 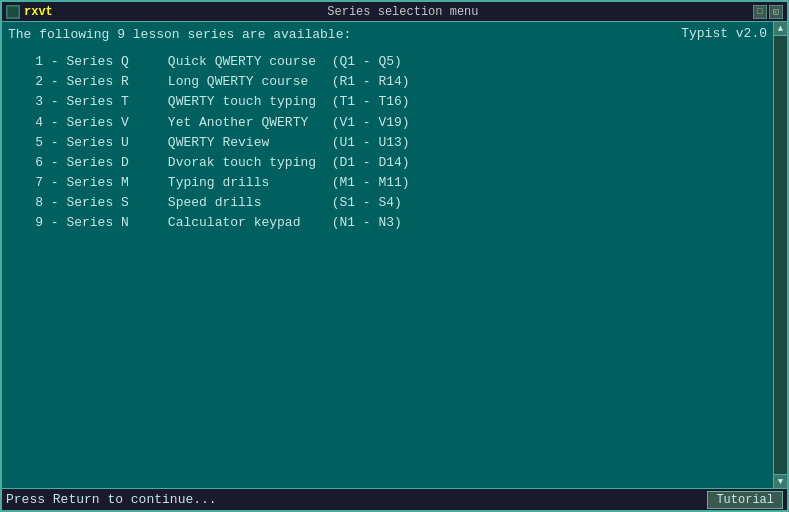 What do you see at coordinates (13, 12) in the screenshot?
I see `app-icon` at bounding box center [13, 12].